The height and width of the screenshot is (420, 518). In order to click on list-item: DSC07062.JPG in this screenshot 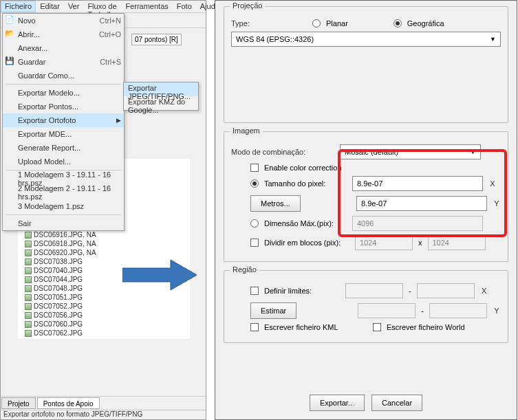, I will do `click(104, 333)`.